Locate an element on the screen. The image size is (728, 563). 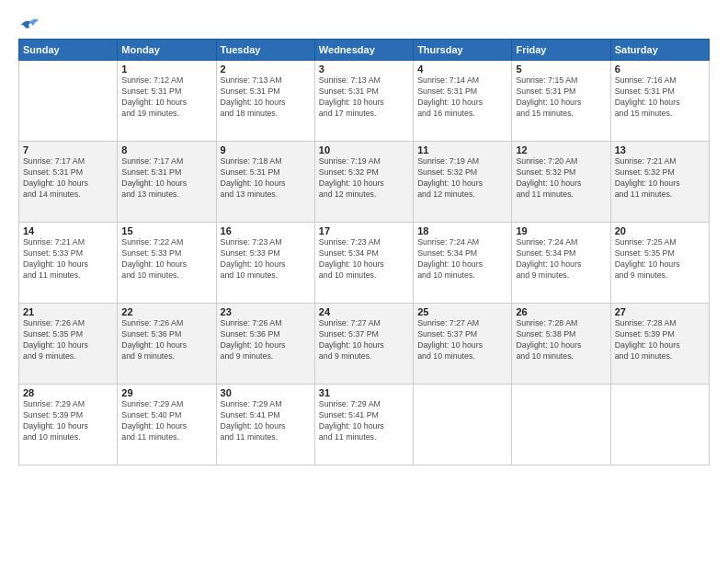
day-number: 12 is located at coordinates (561, 150).